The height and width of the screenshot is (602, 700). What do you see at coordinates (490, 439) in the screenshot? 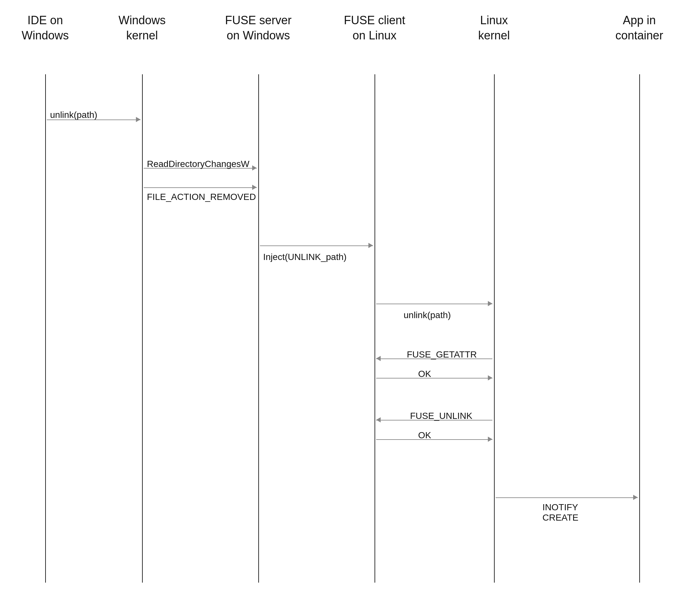
I see `arrowhead-right-msg9` at bounding box center [490, 439].